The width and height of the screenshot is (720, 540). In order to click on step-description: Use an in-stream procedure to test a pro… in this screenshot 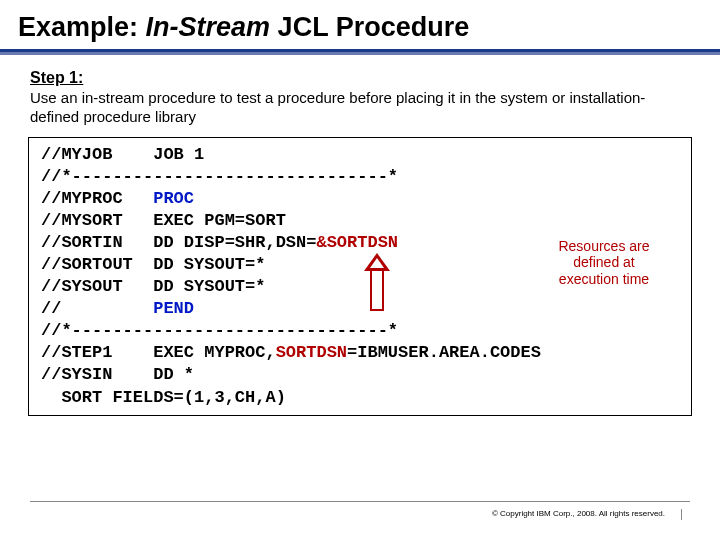, I will do `click(360, 112)`.